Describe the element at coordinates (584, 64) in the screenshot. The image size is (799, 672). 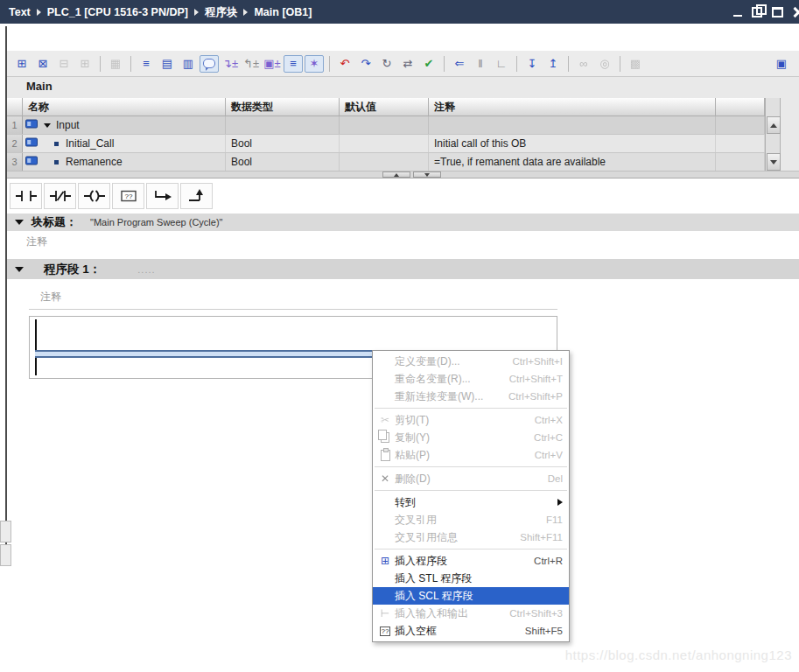
I see `monitor-glasses-icon: ∞` at that location.